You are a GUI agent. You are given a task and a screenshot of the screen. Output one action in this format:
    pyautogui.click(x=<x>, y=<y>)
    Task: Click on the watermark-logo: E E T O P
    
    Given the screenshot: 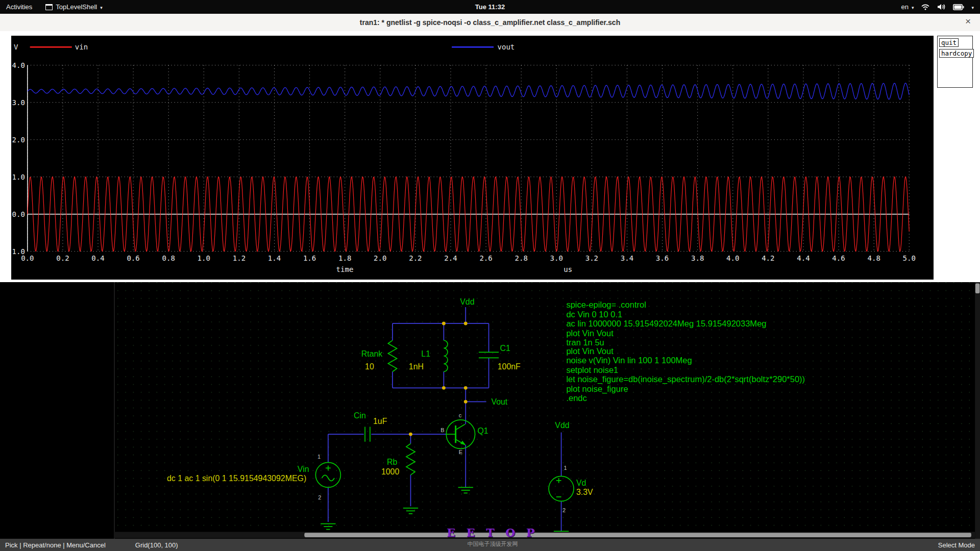 What is the action you would take?
    pyautogui.click(x=493, y=533)
    